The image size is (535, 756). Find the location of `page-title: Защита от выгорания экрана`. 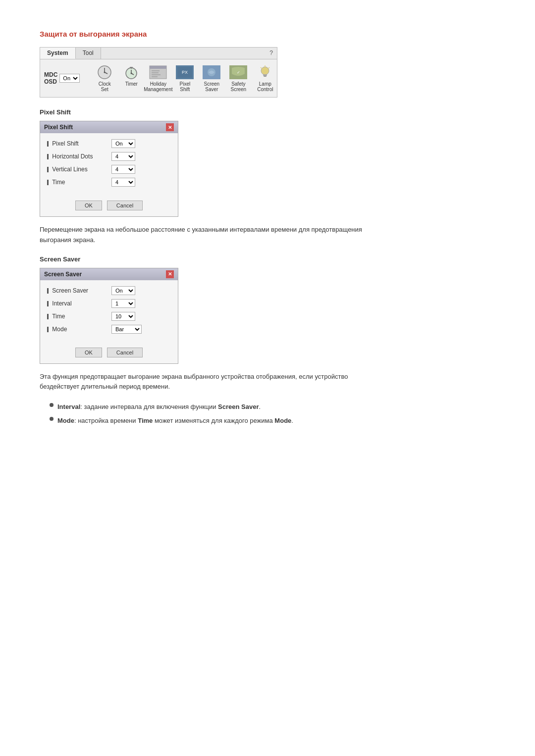

page-title: Защита от выгорания экрана is located at coordinates (268, 34).